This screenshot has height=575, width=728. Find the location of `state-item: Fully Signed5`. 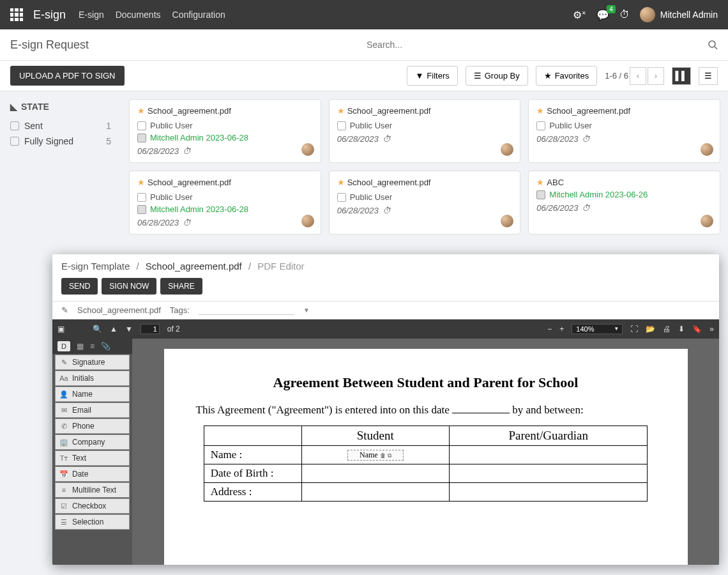

state-item: Fully Signed5 is located at coordinates (61, 141).